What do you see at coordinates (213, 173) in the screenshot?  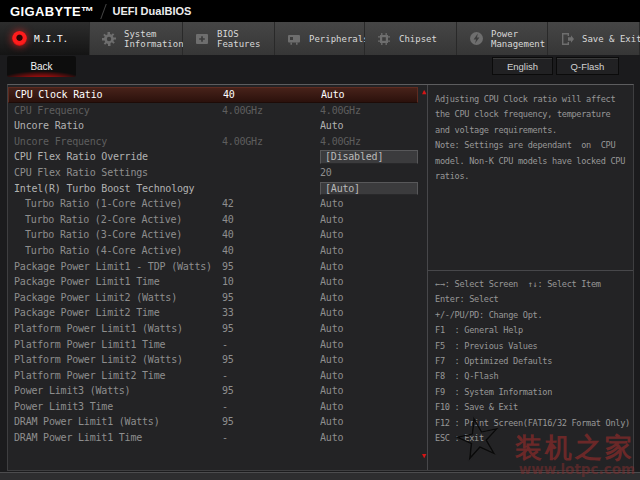 I see `settings-row: CPU Flex Ratio Settings20` at bounding box center [213, 173].